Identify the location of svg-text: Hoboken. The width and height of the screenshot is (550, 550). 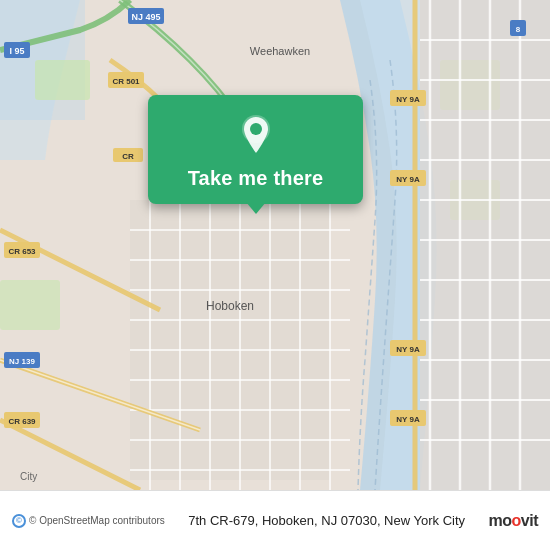
(230, 306).